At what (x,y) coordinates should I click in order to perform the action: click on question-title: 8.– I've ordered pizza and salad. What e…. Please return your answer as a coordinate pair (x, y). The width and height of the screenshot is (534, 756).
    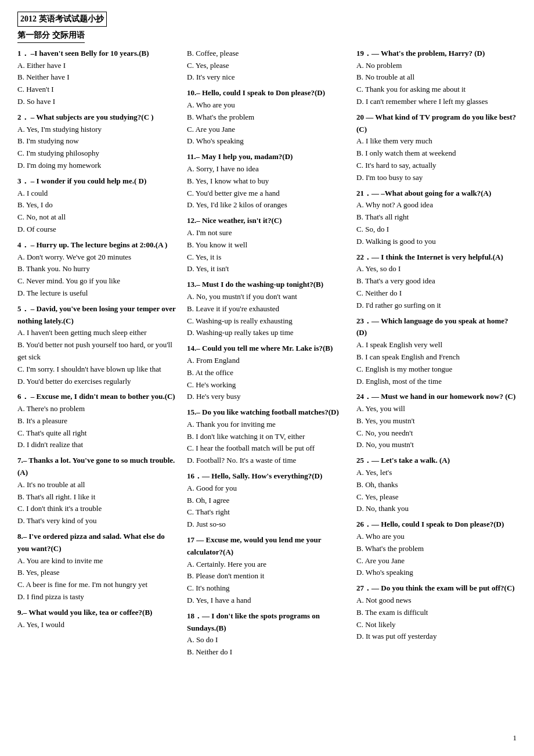
    Looking at the image, I should click on (98, 543).